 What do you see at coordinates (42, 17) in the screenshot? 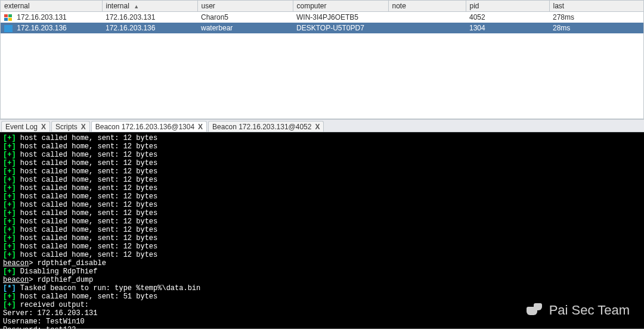
I see `cell-external: 172.16.203.131` at bounding box center [42, 17].